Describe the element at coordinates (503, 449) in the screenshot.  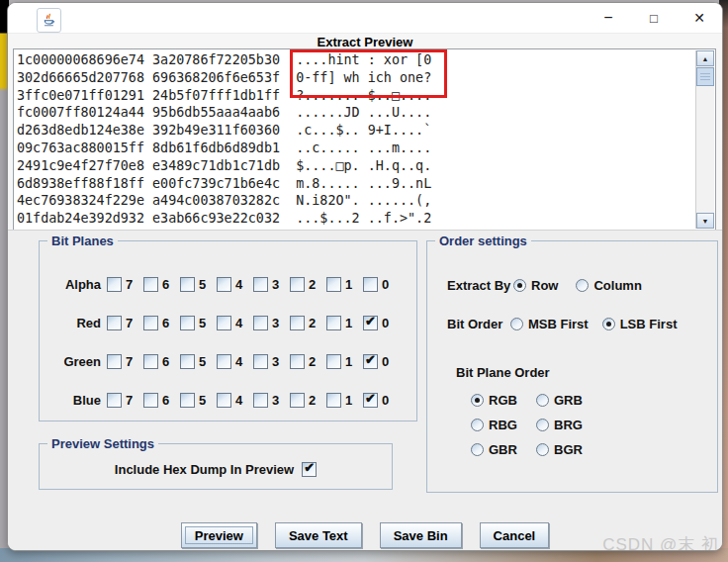
I see `radio-bit-plane-order-gbr: GBR` at that location.